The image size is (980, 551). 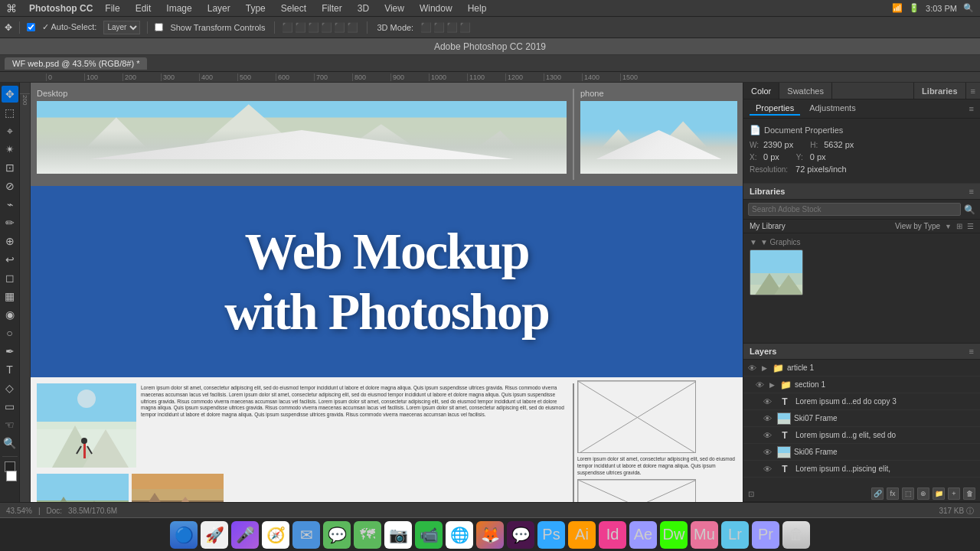 I want to click on add-group-btn: 📁, so click(x=939, y=494).